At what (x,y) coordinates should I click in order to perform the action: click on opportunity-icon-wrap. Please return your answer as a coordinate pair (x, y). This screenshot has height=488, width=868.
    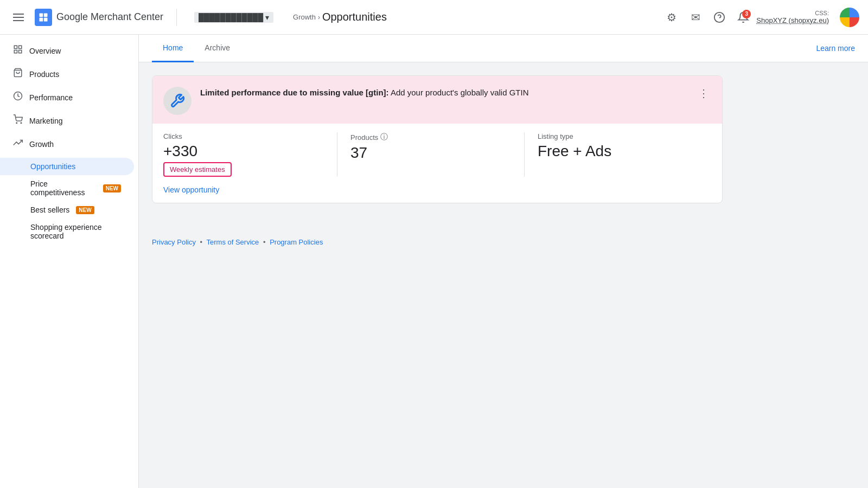
    Looking at the image, I should click on (177, 101).